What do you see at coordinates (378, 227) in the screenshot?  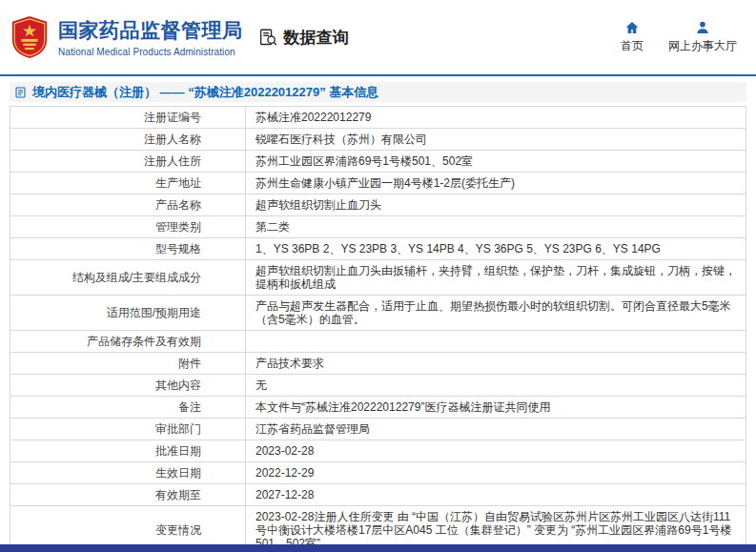 I see `table-row: 管理类别第二类` at bounding box center [378, 227].